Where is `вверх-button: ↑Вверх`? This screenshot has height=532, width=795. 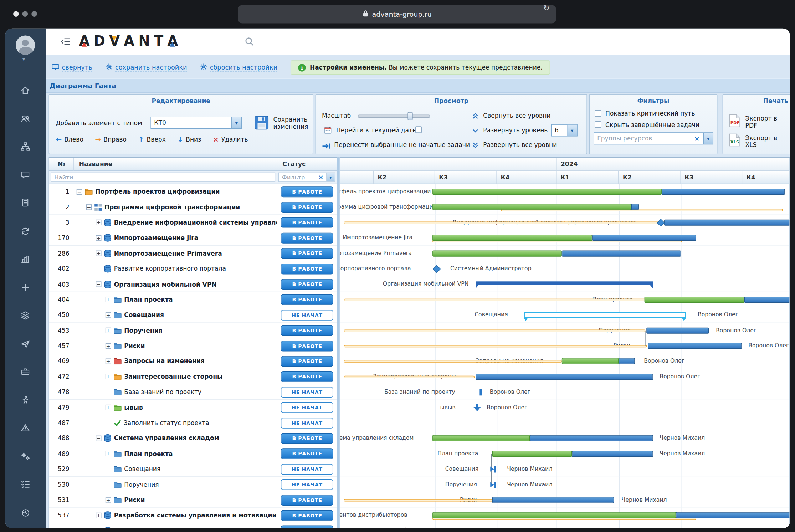 вверх-button: ↑Вверх is located at coordinates (152, 140).